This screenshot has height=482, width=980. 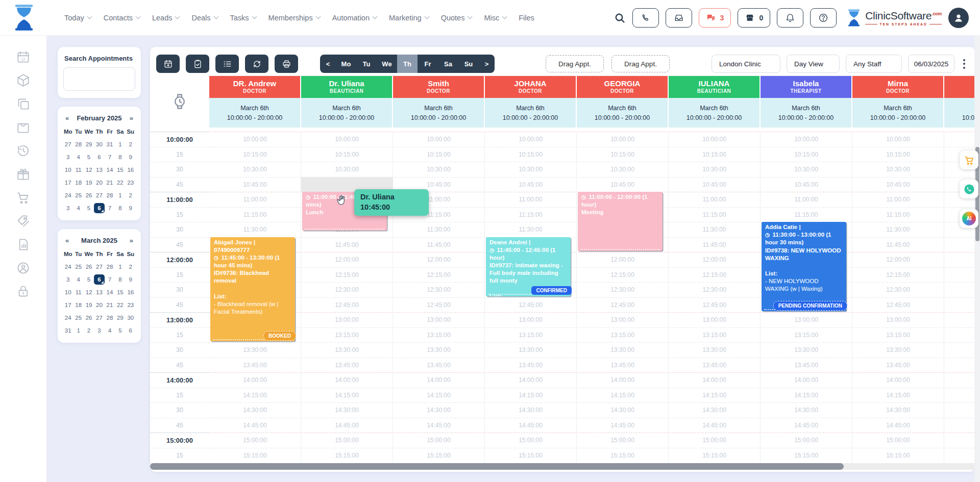 What do you see at coordinates (641, 64) in the screenshot?
I see `drag-appointment-button-2: Drag Appt.` at bounding box center [641, 64].